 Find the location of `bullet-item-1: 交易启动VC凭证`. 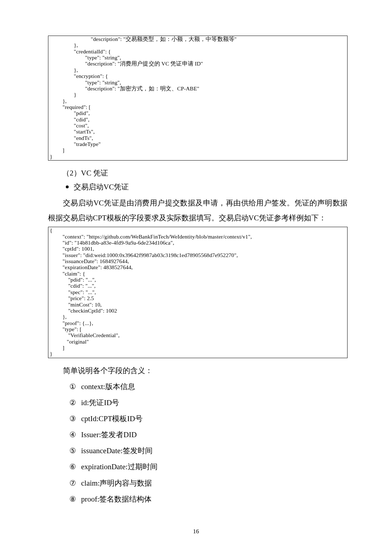

bullet-item-1: 交易启动VC凭证 is located at coordinates (207, 187).